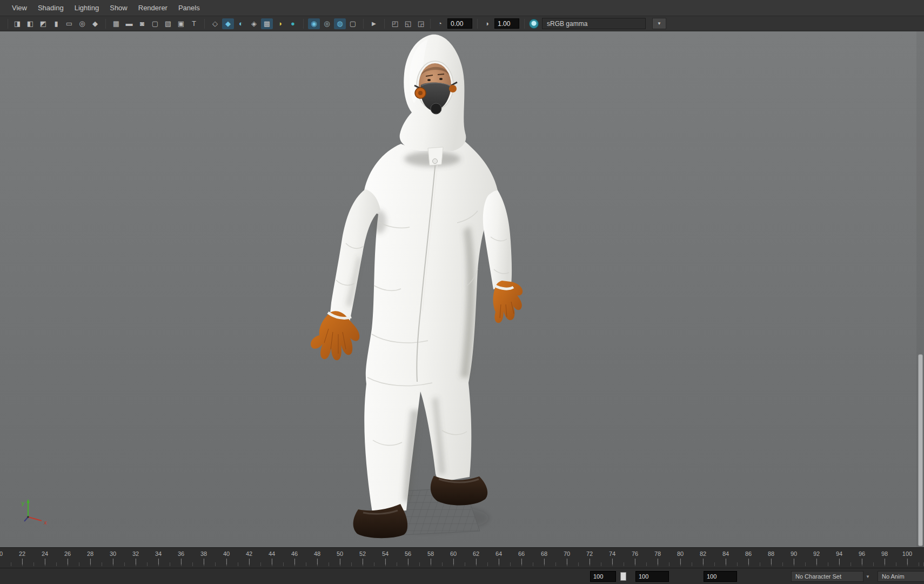 This screenshot has width=924, height=584. I want to click on select-camera-icon: ◨, so click(17, 24).